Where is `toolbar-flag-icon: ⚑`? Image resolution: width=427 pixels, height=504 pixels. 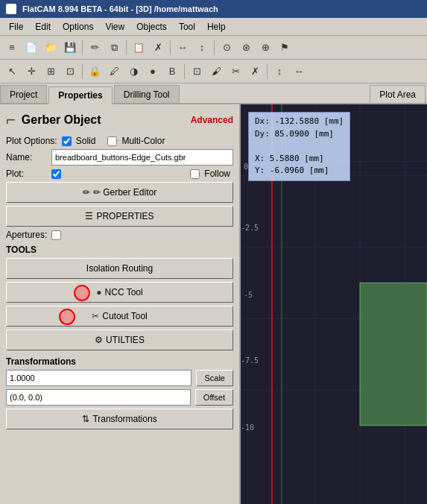 toolbar-flag-icon: ⚑ is located at coordinates (285, 48).